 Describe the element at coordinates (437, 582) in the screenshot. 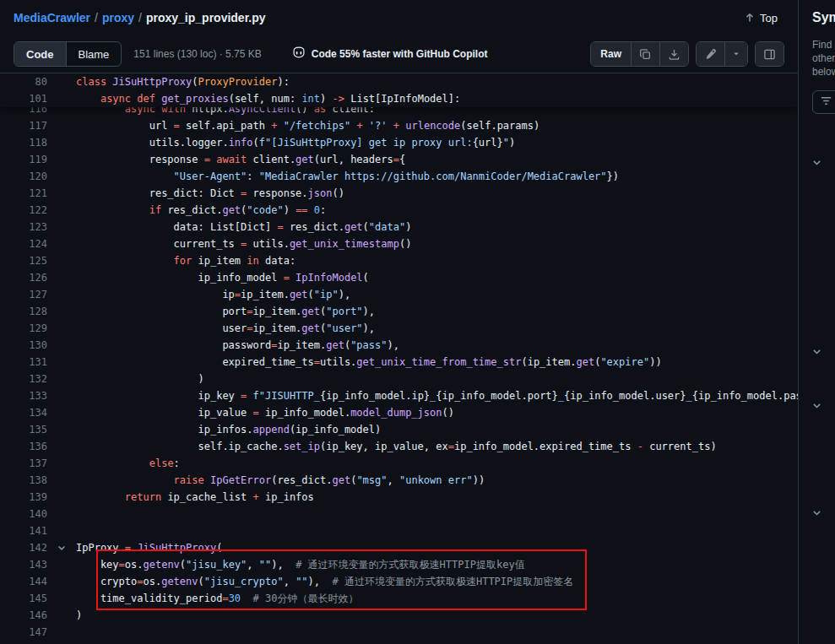

I see `code-text: crypto=os.getenv("jisu_crypto", ""), # 通…` at that location.